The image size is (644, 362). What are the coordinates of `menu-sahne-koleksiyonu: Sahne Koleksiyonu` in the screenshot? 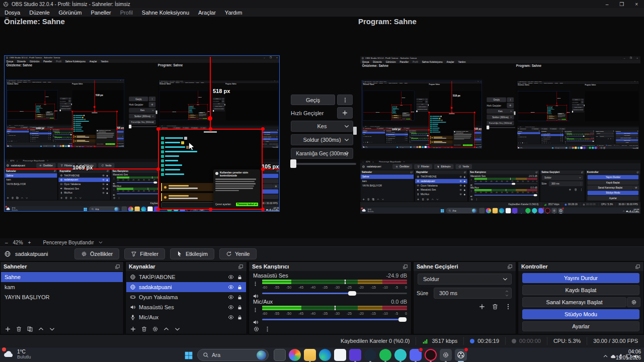 It's located at (166, 13).